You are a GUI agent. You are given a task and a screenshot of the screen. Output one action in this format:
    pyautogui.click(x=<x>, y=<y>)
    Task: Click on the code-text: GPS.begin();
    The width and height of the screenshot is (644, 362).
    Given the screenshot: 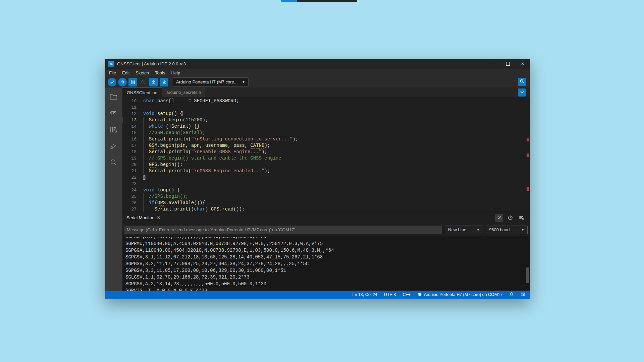 What is the action you would take?
    pyautogui.click(x=163, y=165)
    